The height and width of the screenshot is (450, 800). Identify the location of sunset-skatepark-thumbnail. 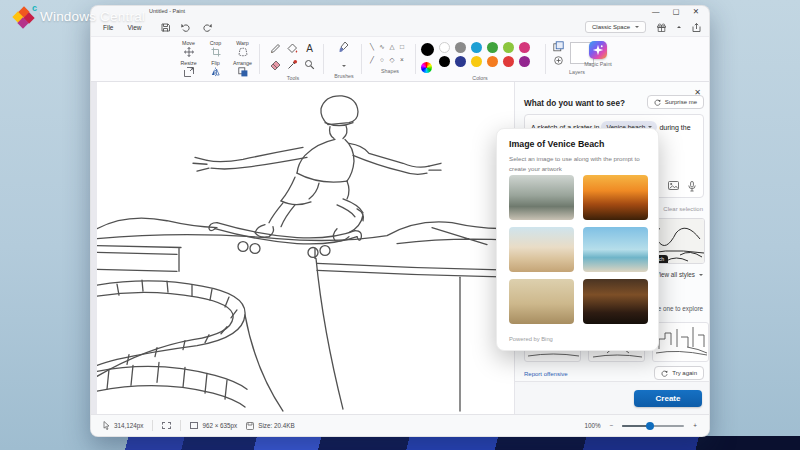
(616, 198).